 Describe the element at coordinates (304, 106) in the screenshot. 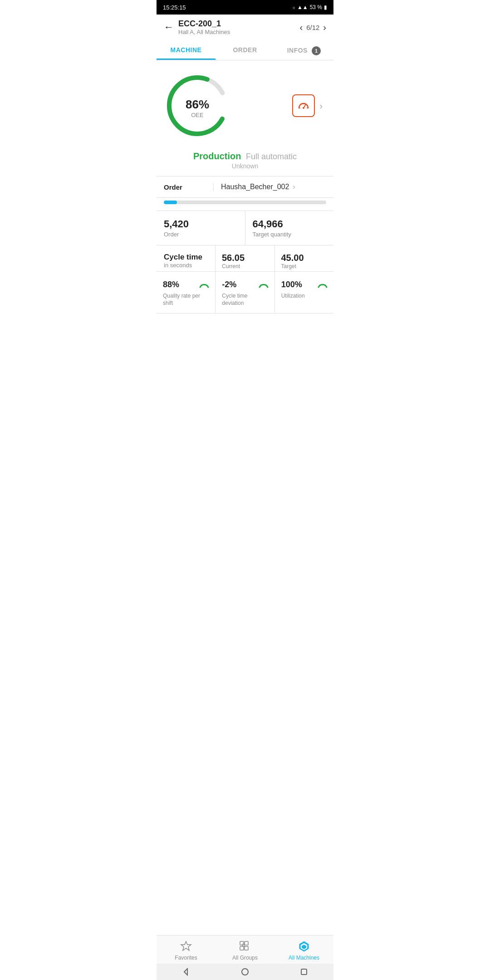

I see `speedometer-button` at that location.